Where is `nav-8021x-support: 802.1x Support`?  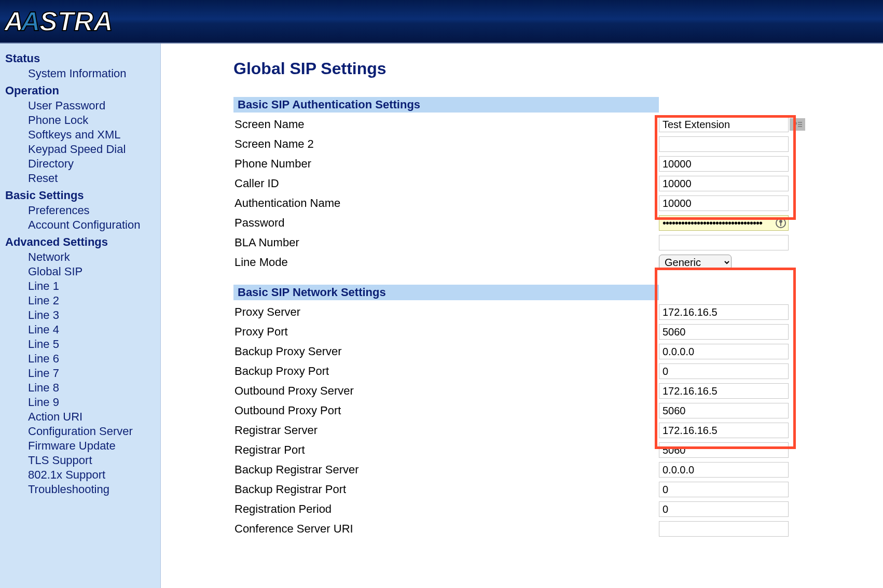 nav-8021x-support: 802.1x Support is located at coordinates (94, 475).